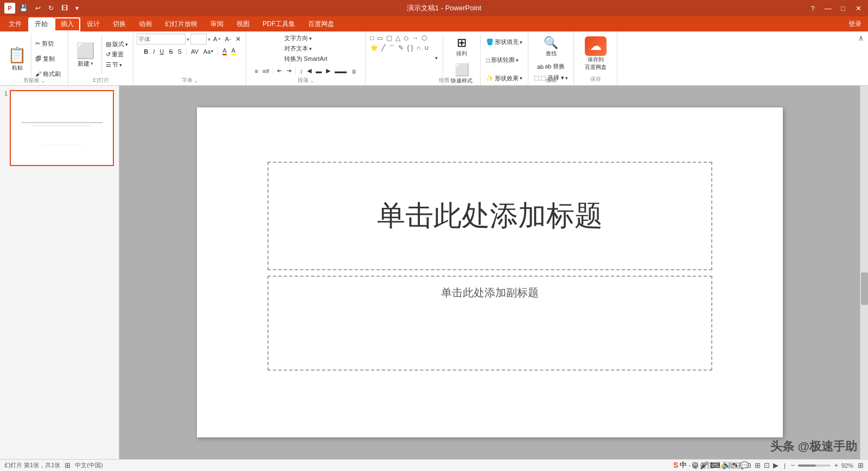  Describe the element at coordinates (726, 466) in the screenshot. I see `tray-icon-5: 🔊` at that location.